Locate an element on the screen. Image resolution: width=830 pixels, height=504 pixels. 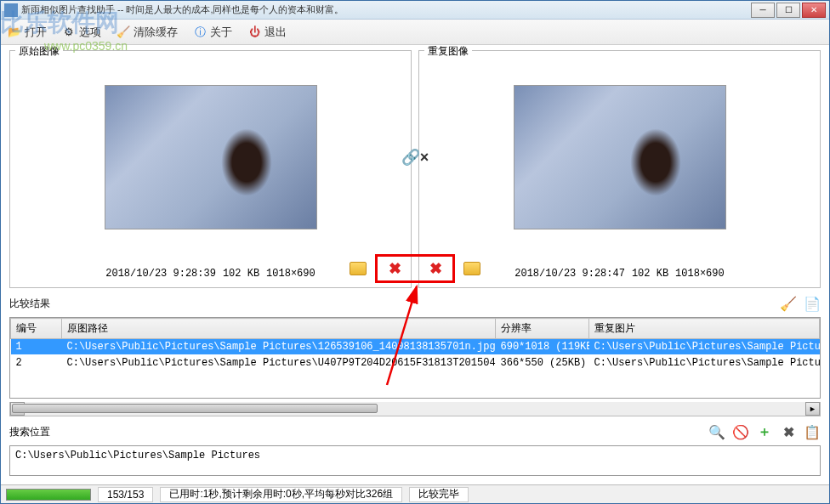
status-count: 153/153 is located at coordinates (126, 495).